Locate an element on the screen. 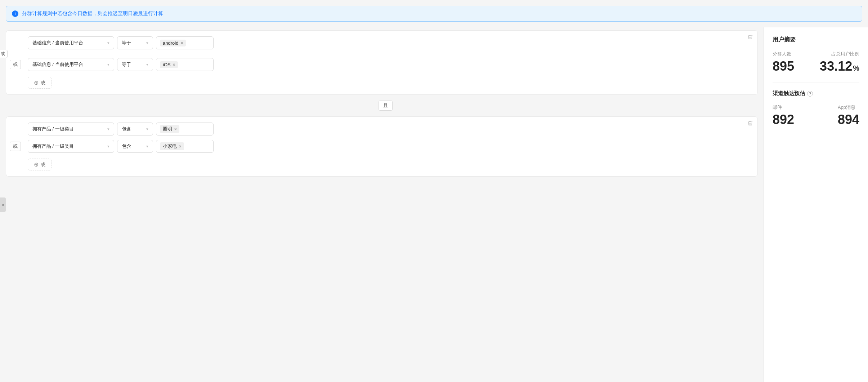 This screenshot has height=382, width=868. operator-select-1-2-text: 等于 is located at coordinates (126, 65).